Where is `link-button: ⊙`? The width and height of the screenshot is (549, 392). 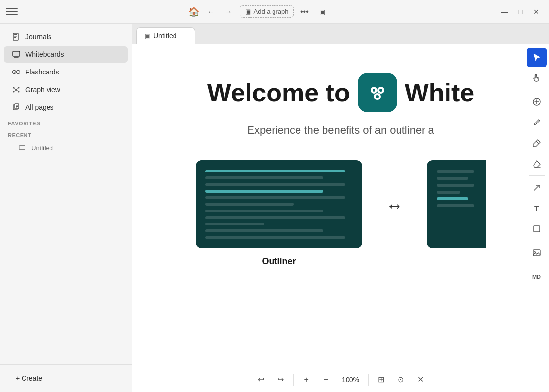 link-button: ⊙ is located at coordinates (401, 380).